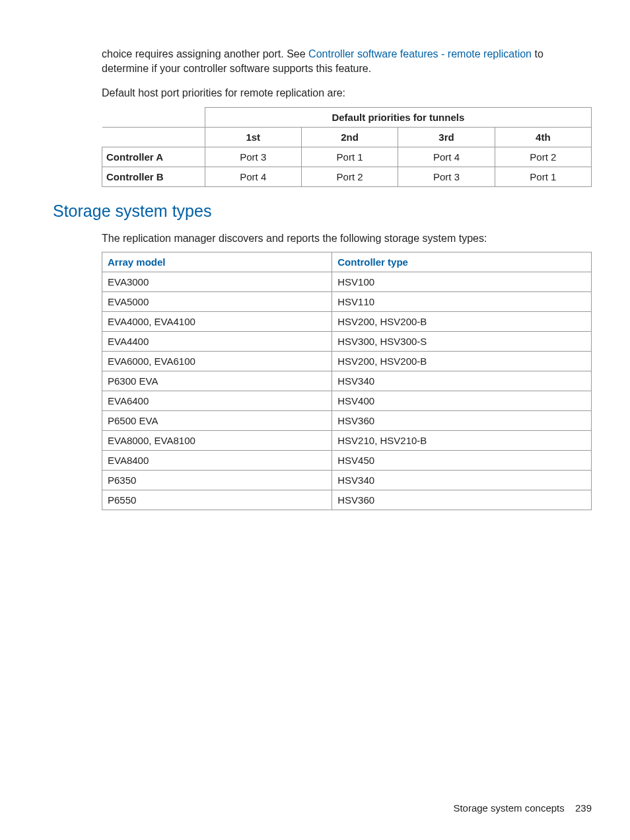 The height and width of the screenshot is (840, 630). What do you see at coordinates (420, 54) in the screenshot?
I see `remote-replication-link: Controller software features - remote re…` at bounding box center [420, 54].